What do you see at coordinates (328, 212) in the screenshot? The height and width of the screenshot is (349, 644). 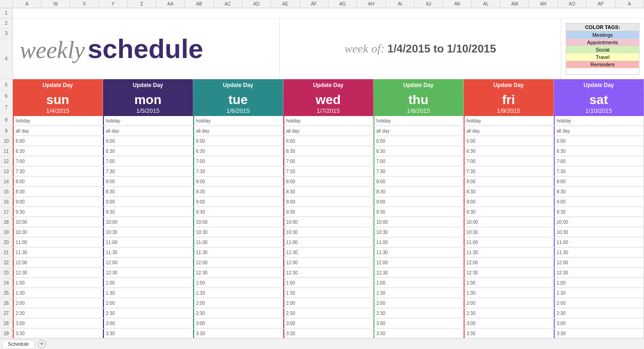 I see `time-cell-wed-9-30: 9:30` at bounding box center [328, 212].